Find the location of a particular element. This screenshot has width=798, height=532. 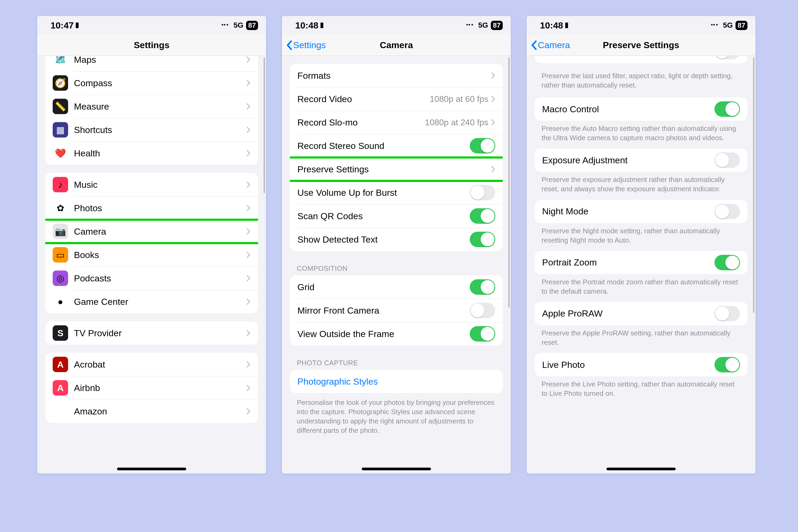

settings-row-game center: ● Game Center is located at coordinates (151, 302).